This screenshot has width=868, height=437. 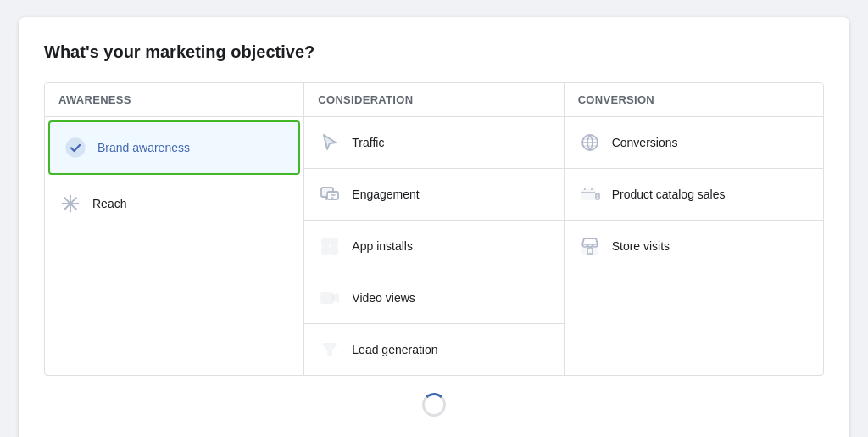 What do you see at coordinates (368, 143) in the screenshot?
I see `traffic-label: Traffic` at bounding box center [368, 143].